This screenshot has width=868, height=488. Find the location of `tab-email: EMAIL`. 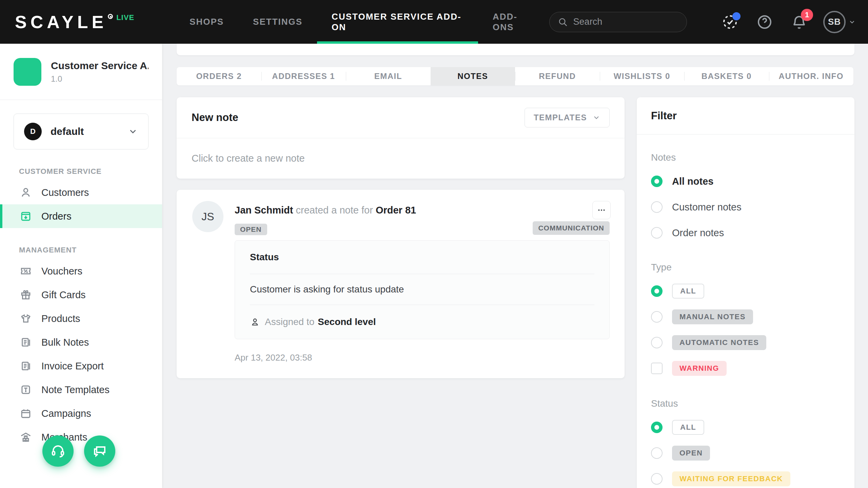

tab-email: EMAIL is located at coordinates (388, 76).